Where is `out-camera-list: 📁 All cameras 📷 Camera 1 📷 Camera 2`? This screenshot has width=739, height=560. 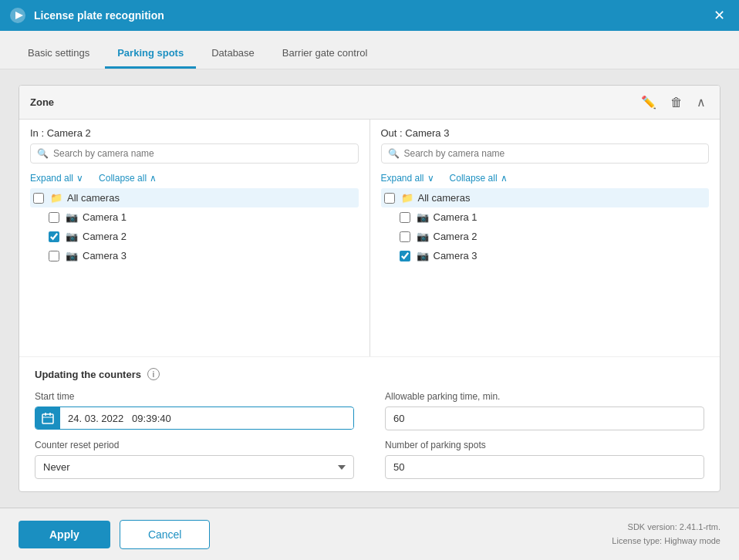 out-camera-list: 📁 All cameras 📷 Camera 1 📷 Camera 2 is located at coordinates (545, 272).